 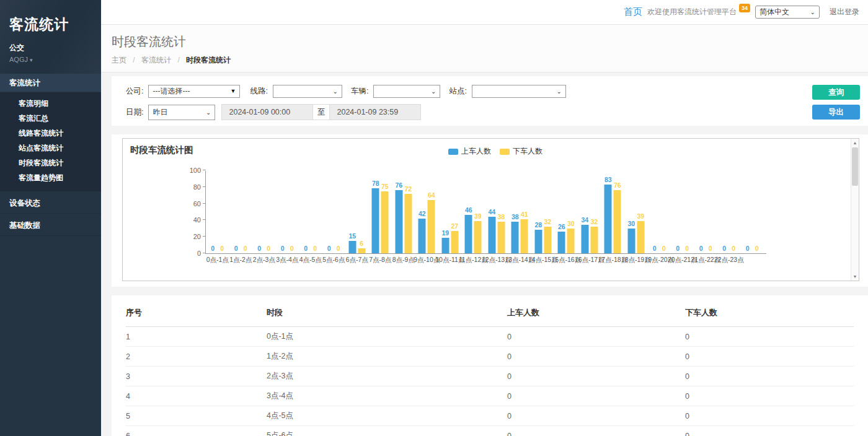 I want to click on bar-下车人数: 72, so click(x=408, y=224).